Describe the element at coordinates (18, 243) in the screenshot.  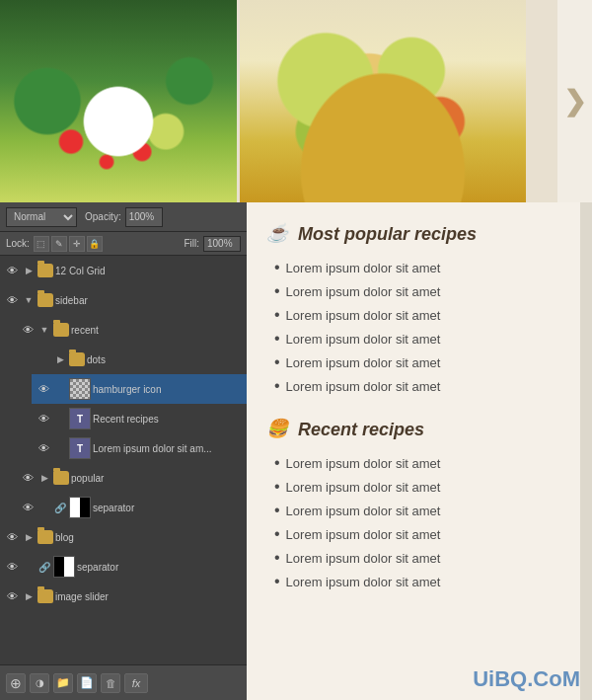
I see `lock-label: Lock:` at that location.